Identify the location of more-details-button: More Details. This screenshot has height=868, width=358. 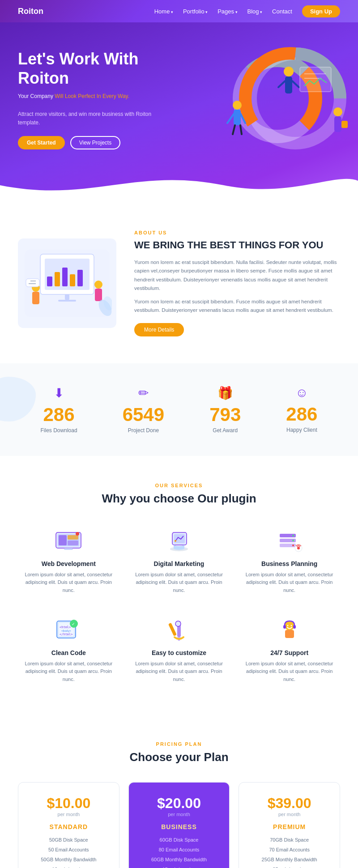
(159, 330).